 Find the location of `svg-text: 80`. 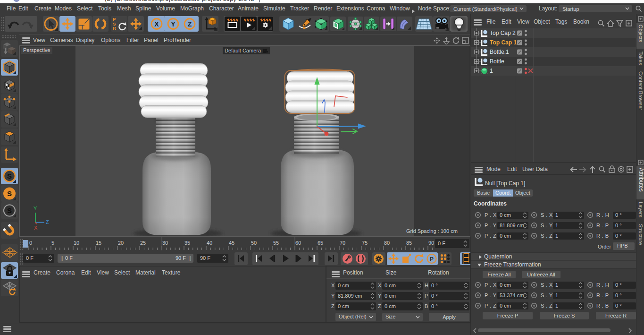

svg-text: 80 is located at coordinates (387, 243).